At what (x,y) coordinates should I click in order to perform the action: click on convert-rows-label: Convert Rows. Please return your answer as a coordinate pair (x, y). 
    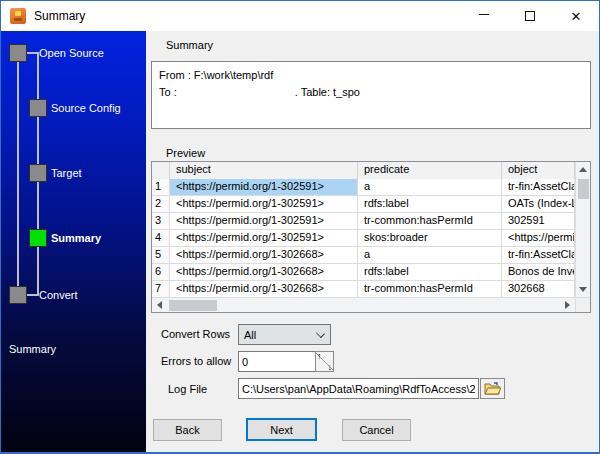
    Looking at the image, I should click on (196, 334).